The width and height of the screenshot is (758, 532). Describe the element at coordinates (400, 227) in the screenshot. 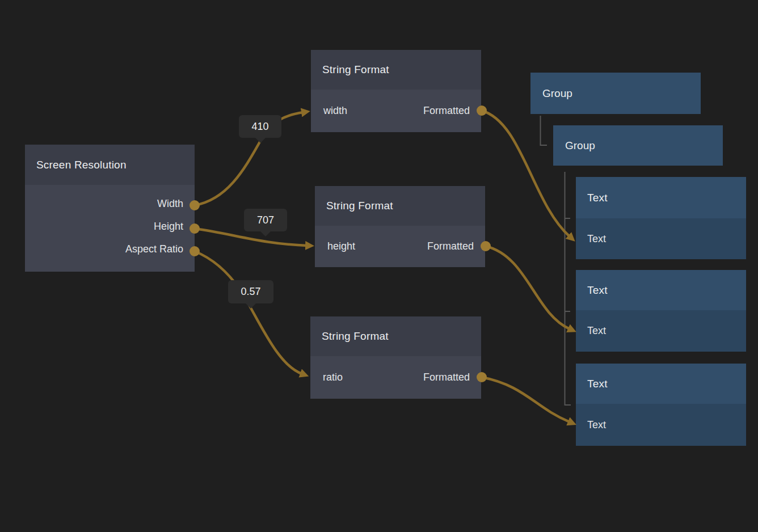

I see `node-string-format-height: String Format height Formatted` at that location.